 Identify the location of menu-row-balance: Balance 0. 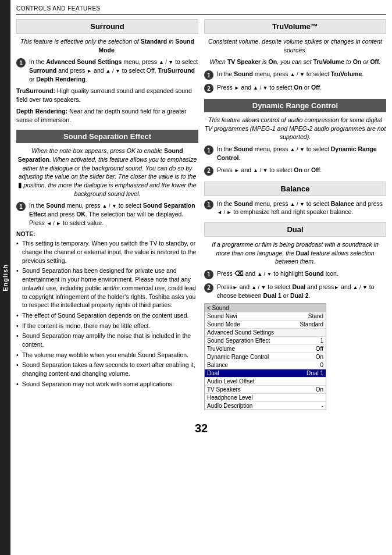
(265, 365).